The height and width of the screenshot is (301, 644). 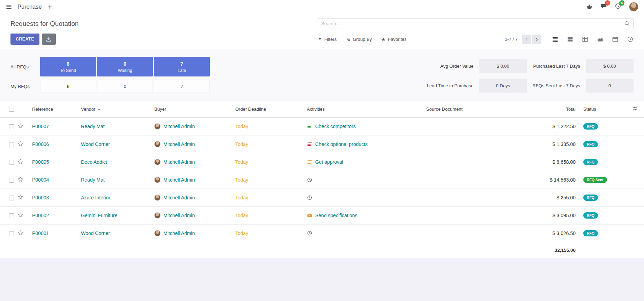 What do you see at coordinates (99, 215) in the screenshot?
I see `vendor-link: Gemini Furniture` at bounding box center [99, 215].